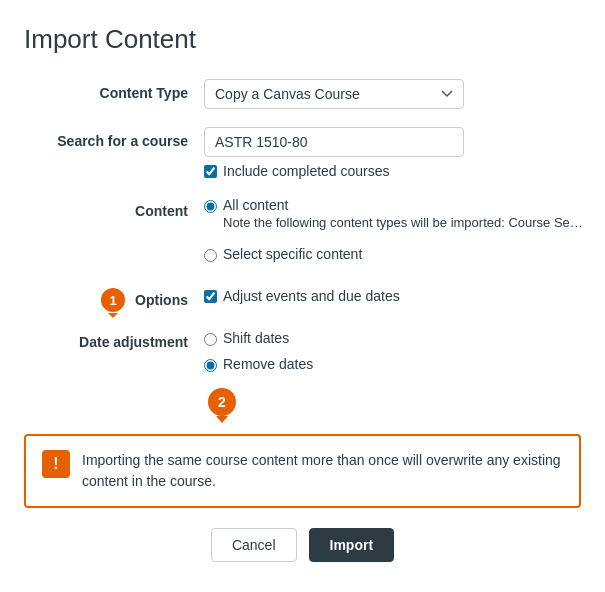  Describe the element at coordinates (312, 296) in the screenshot. I see `adjust-events-label: Adjust events and due dates` at that location.